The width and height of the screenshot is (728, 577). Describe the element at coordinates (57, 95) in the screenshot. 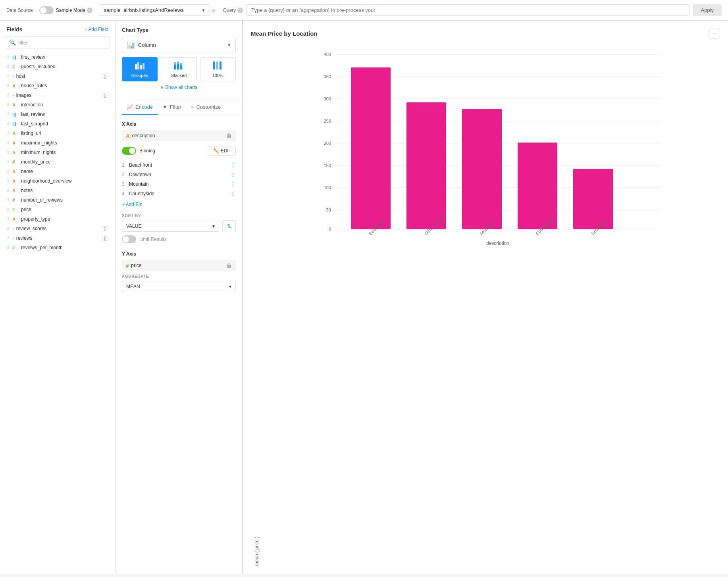

I see `field-item-images: ⠿ › images {}` at that location.